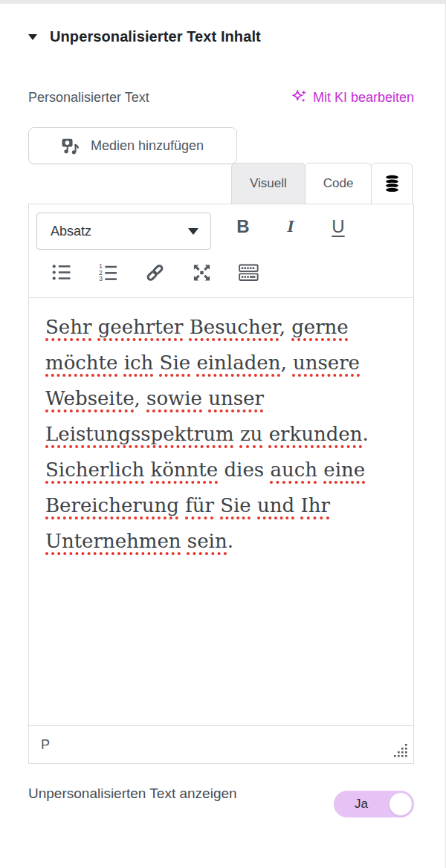 This screenshot has width=446, height=868. What do you see at coordinates (344, 470) in the screenshot?
I see `content-word: eine` at bounding box center [344, 470].